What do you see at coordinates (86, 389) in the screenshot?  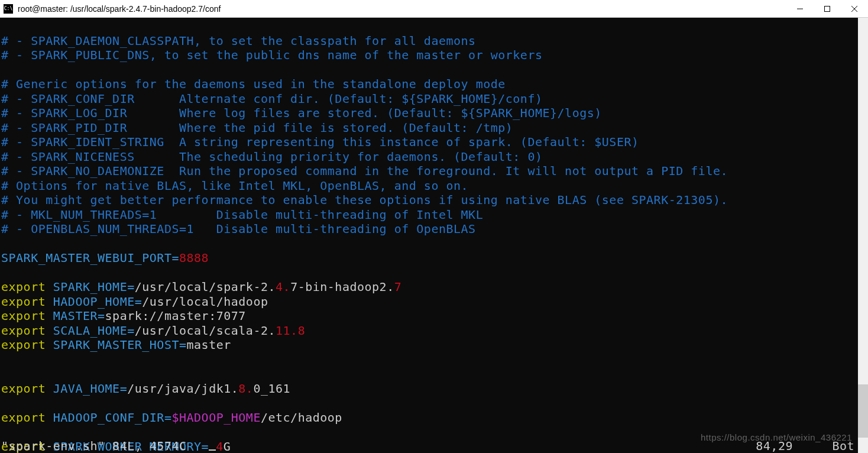 I see `env-var-key: JAVA_HOME=` at bounding box center [86, 389].